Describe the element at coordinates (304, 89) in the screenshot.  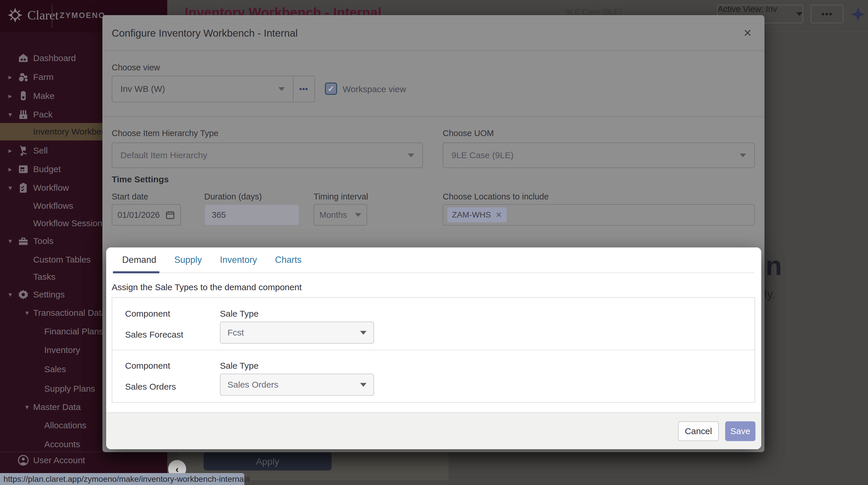
I see `view-more-button: •••` at that location.